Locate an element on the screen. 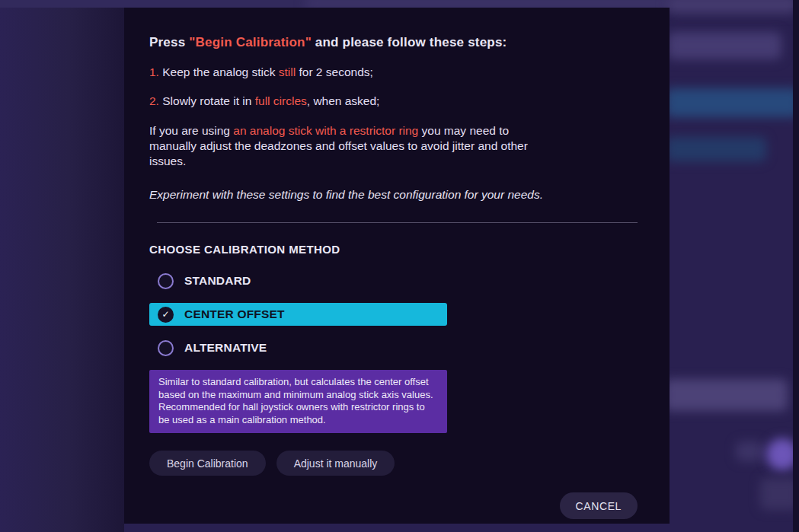 The image size is (799, 532). action-buttons: Begin Calibration Adjust it manually is located at coordinates (396, 463).